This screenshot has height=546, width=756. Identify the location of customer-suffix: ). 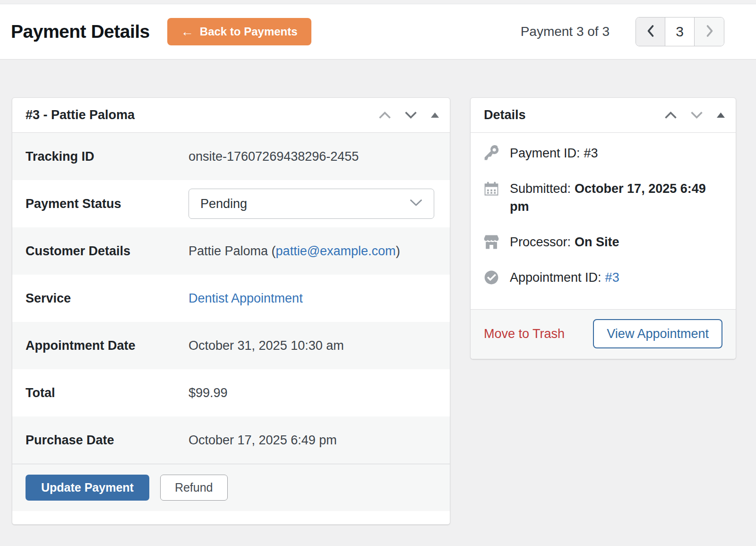
(398, 251).